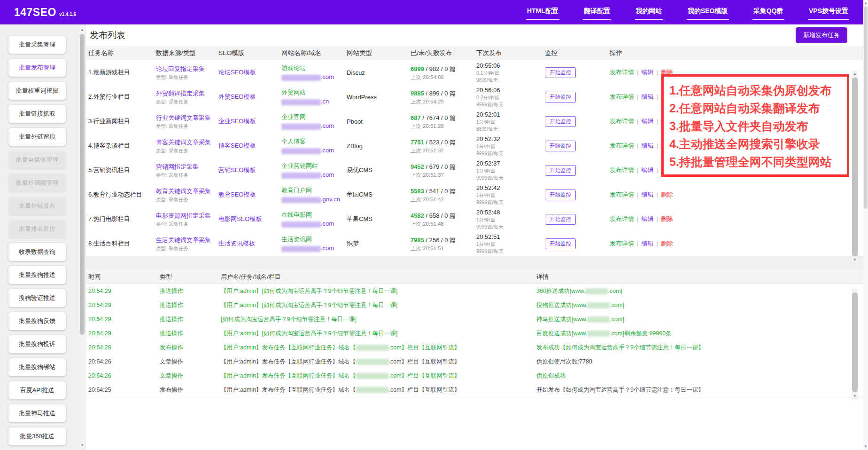 The image size is (868, 450). What do you see at coordinates (37, 45) in the screenshot?
I see `sidebar-item: 批量采集管理` at bounding box center [37, 45].